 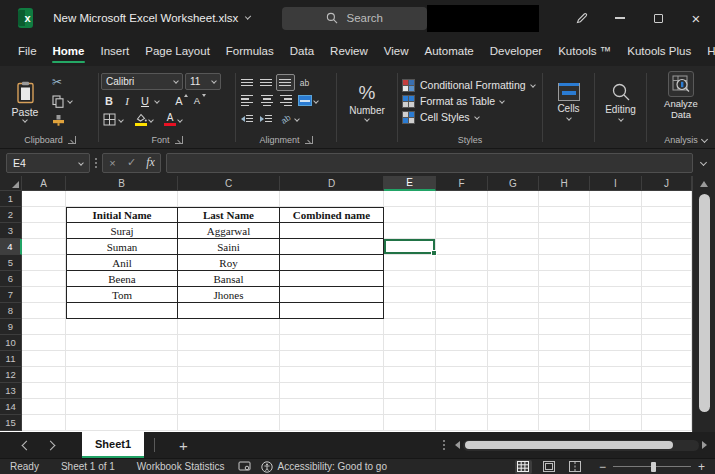 What do you see at coordinates (564, 215) in the screenshot?
I see `cell-H2` at bounding box center [564, 215].